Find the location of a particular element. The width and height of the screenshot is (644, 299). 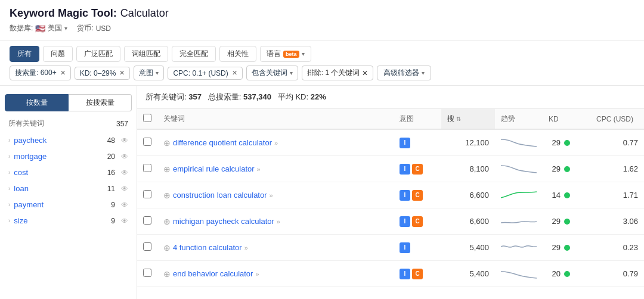

tab-phrase: 词组匹配 is located at coordinates (146, 54).